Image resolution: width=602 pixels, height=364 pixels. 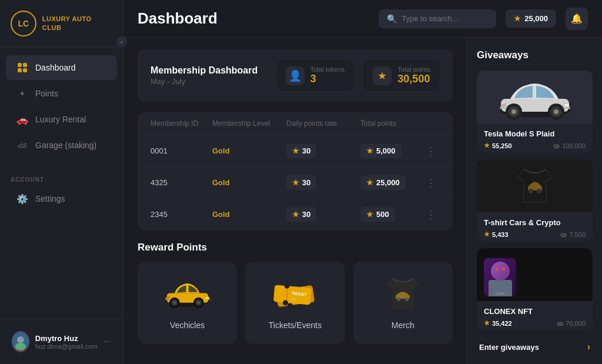 I want to click on svg-text: × 2, so click(x=293, y=299).